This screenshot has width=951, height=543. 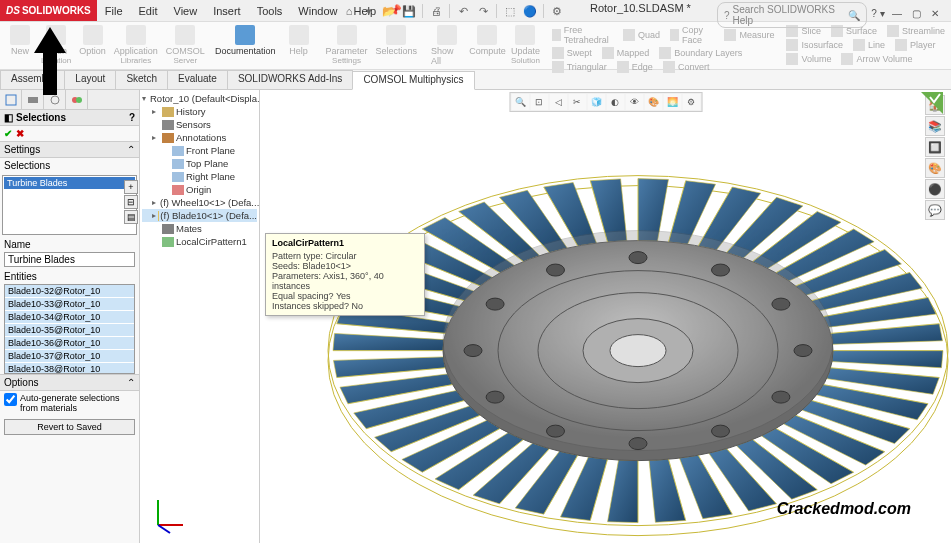 I want to click on tab-layout: Layout, so click(x=90, y=80).